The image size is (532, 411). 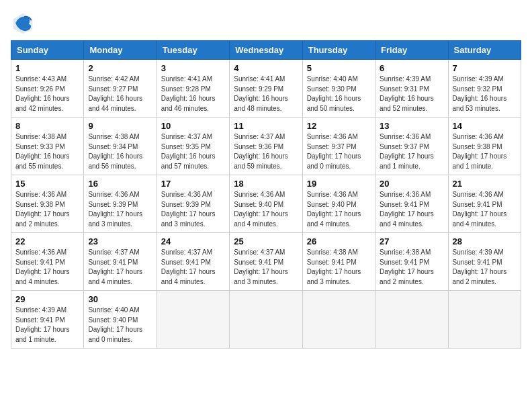 What do you see at coordinates (339, 68) in the screenshot?
I see `day-number: 5` at bounding box center [339, 68].